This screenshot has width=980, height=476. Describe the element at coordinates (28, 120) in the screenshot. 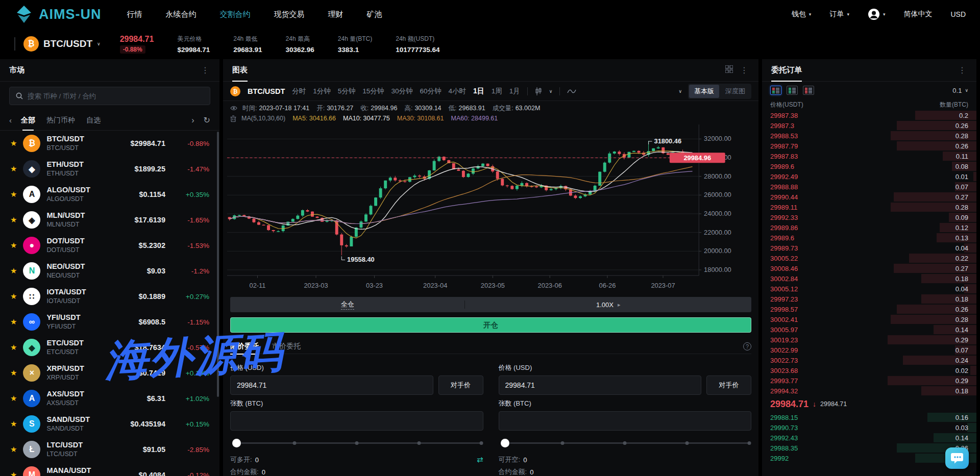

I see `market-tab: 全部` at that location.